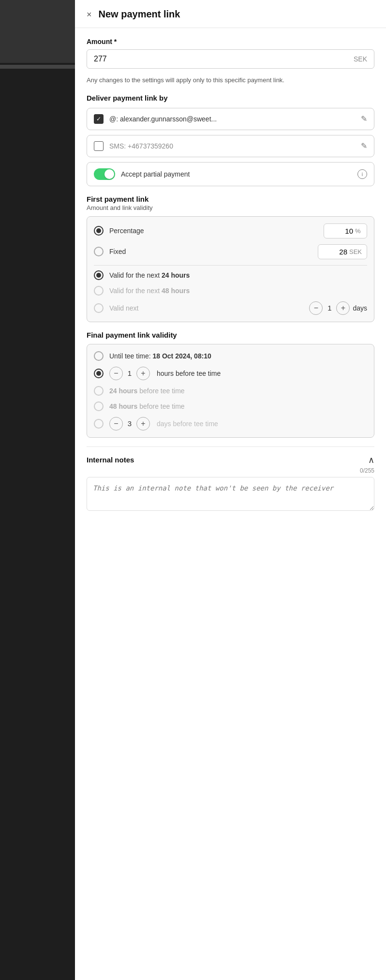  I want to click on days-before-value: 3, so click(130, 424).